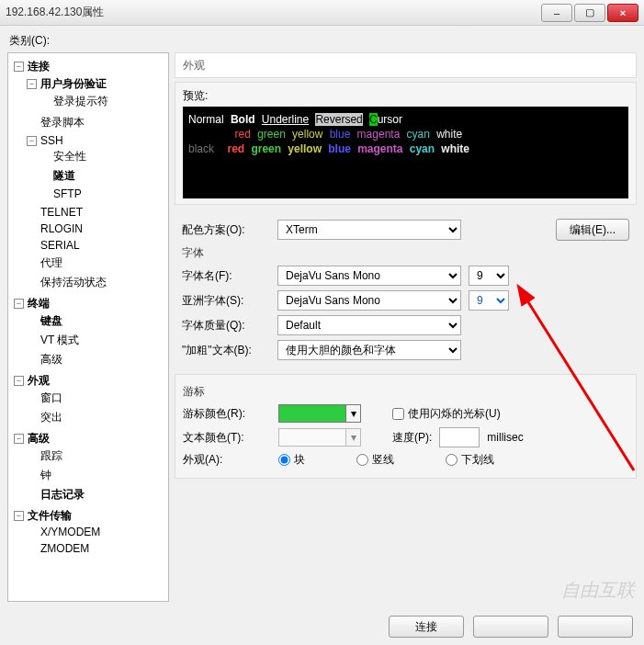 Image resolution: width=644 pixels, height=645 pixels. Describe the element at coordinates (51, 263) in the screenshot. I see `tree-proxy: 代理` at that location.